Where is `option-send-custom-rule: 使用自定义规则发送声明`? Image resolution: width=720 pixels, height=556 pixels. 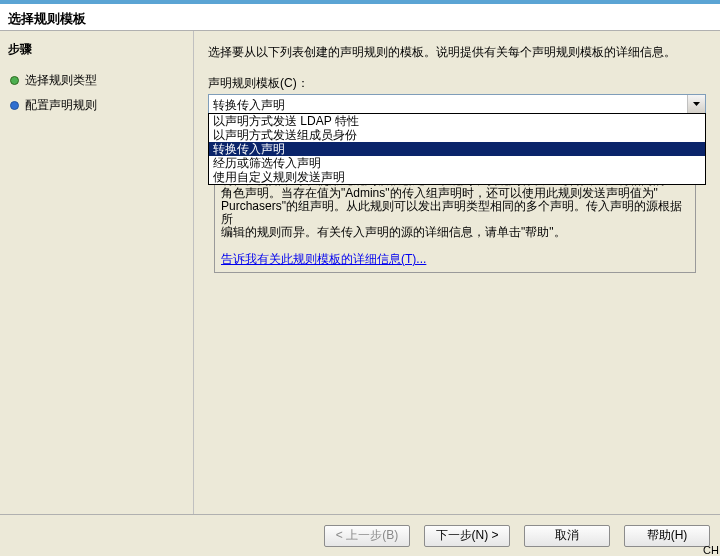 option-send-custom-rule: 使用自定义规则发送声明 is located at coordinates (457, 177).